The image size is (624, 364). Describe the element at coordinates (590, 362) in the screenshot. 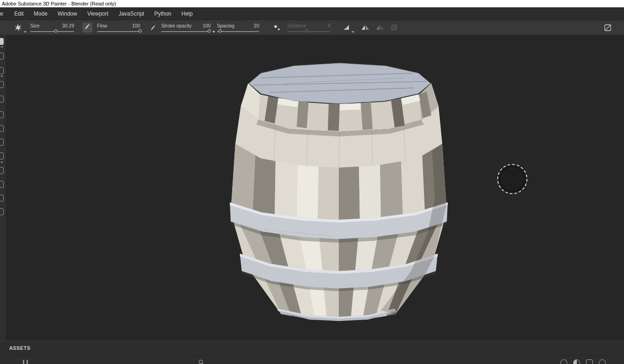

I see `asset-filter-textures-icon` at that location.